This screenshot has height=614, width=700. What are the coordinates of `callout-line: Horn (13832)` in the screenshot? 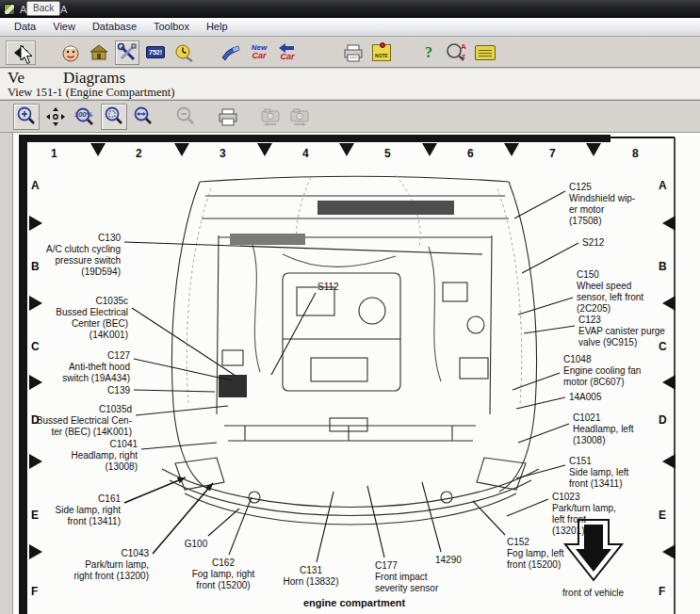 It's located at (311, 582).